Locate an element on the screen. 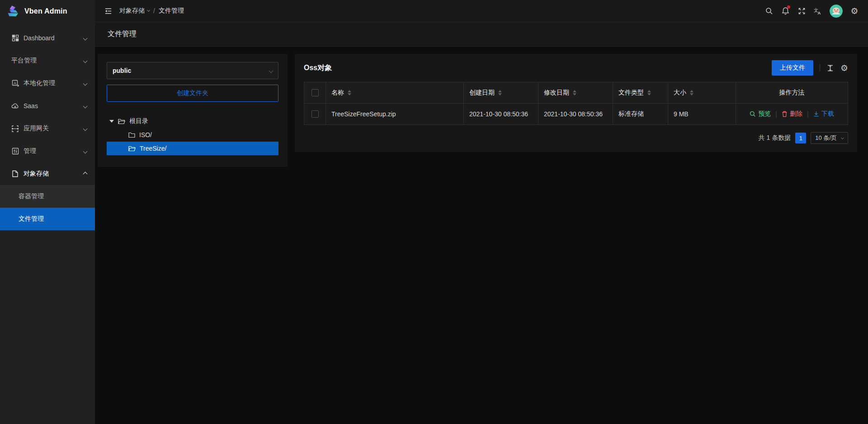  page-title: 文件管理 is located at coordinates (122, 34).